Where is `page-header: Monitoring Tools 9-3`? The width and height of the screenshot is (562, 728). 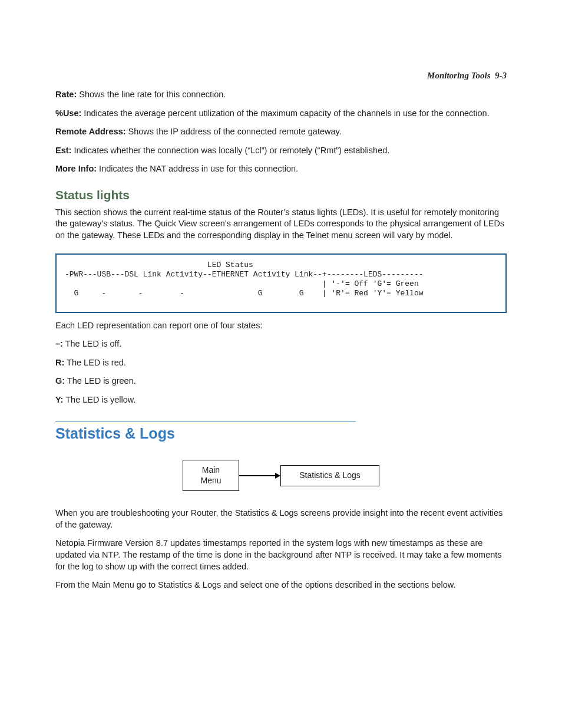 page-header: Monitoring Tools 9-3 is located at coordinates (281, 75).